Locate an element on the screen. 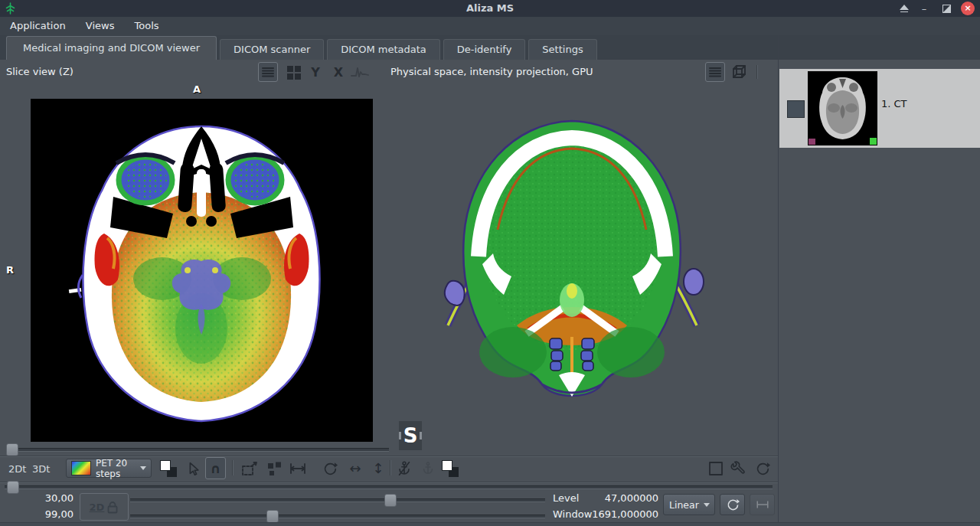 Image resolution: width=980 pixels, height=526 pixels. roi-select-button is located at coordinates (250, 469).